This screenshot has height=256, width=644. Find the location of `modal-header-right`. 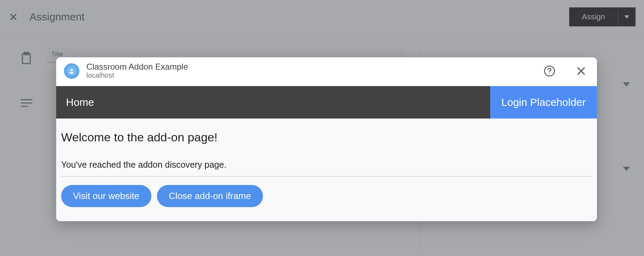

modal-header-right is located at coordinates (565, 71).